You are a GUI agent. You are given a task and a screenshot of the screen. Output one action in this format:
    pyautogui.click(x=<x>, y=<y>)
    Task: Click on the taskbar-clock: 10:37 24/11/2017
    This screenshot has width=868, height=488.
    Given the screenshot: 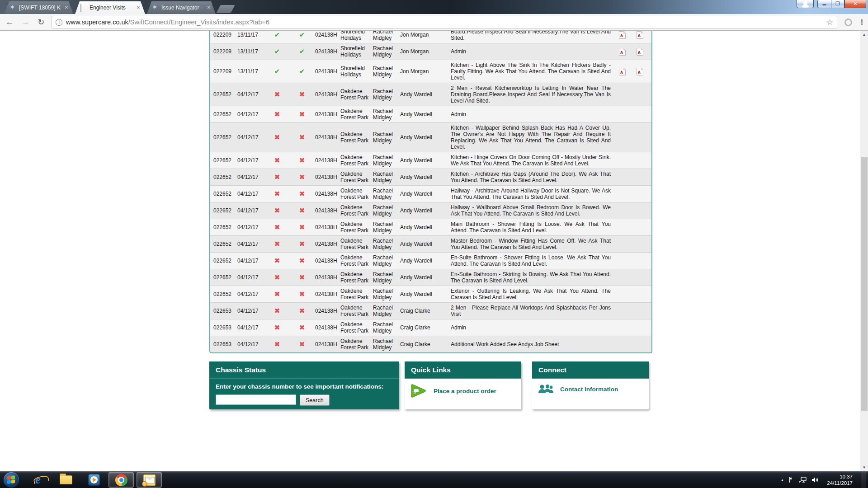 What is the action you would take?
    pyautogui.click(x=840, y=480)
    